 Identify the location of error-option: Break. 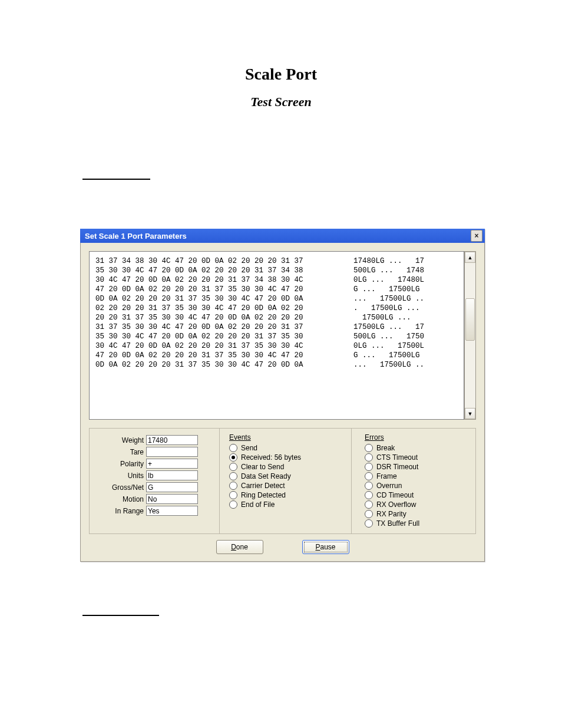
(417, 448).